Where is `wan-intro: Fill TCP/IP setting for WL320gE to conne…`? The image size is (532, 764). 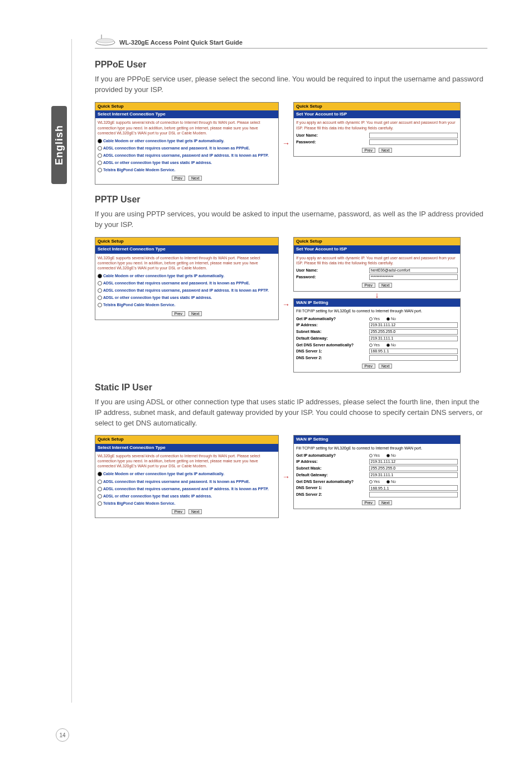 wan-intro: Fill TCP/IP setting for WL320gE to conne… is located at coordinates (377, 448).